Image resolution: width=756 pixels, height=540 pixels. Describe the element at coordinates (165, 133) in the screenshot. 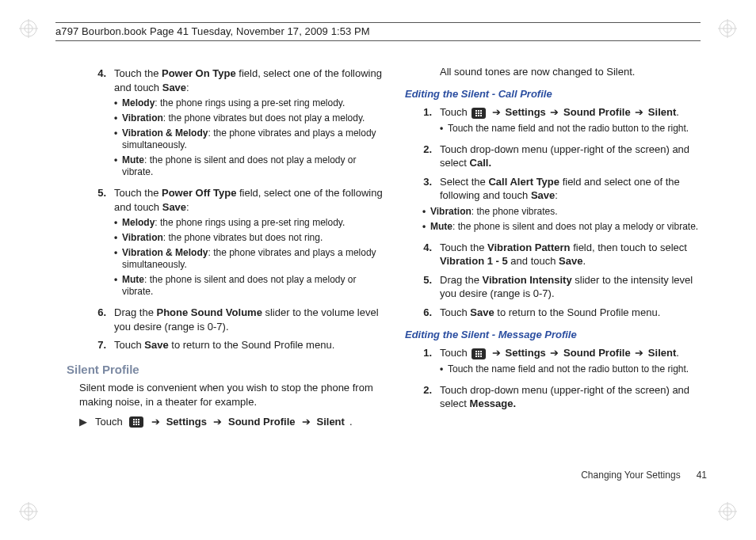

I see `bullet-label: Vibration & Melody` at that location.